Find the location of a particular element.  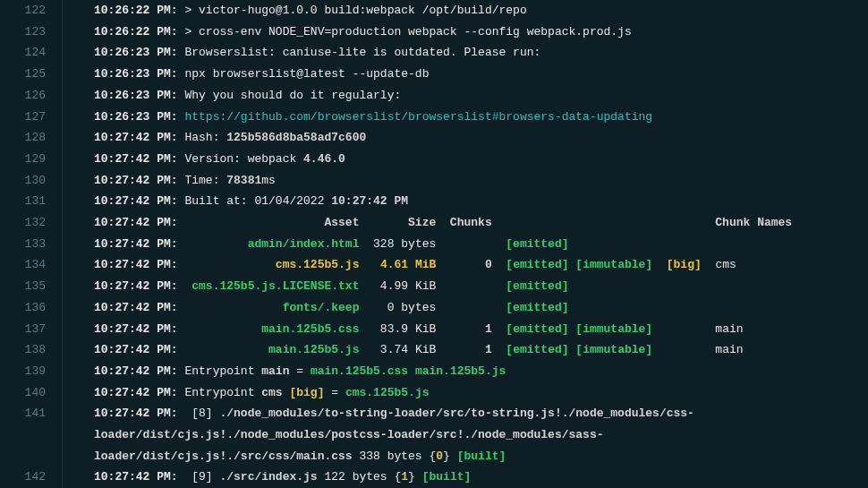

line-number: 122 is located at coordinates (23, 11).